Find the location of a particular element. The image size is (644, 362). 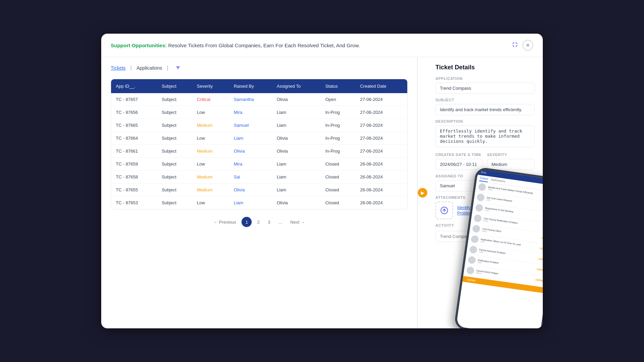

subject-label: SUBJECT is located at coordinates (485, 100).